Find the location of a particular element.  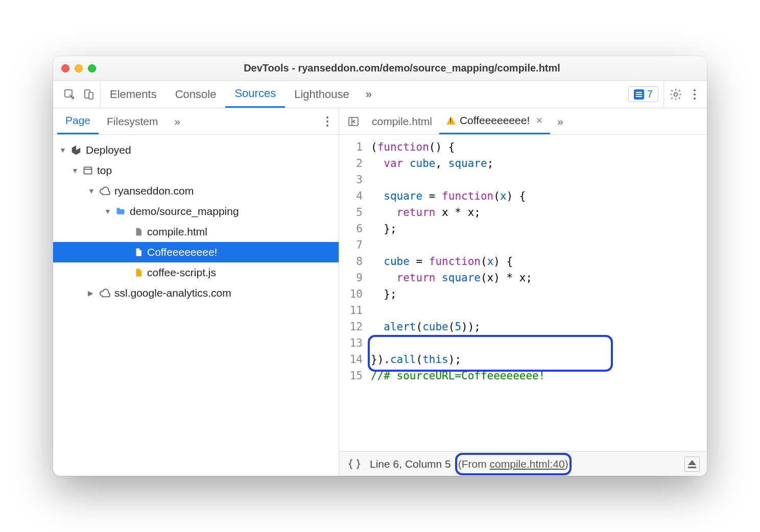

tree-node-deployed: ▼ Deployed is located at coordinates (196, 150).